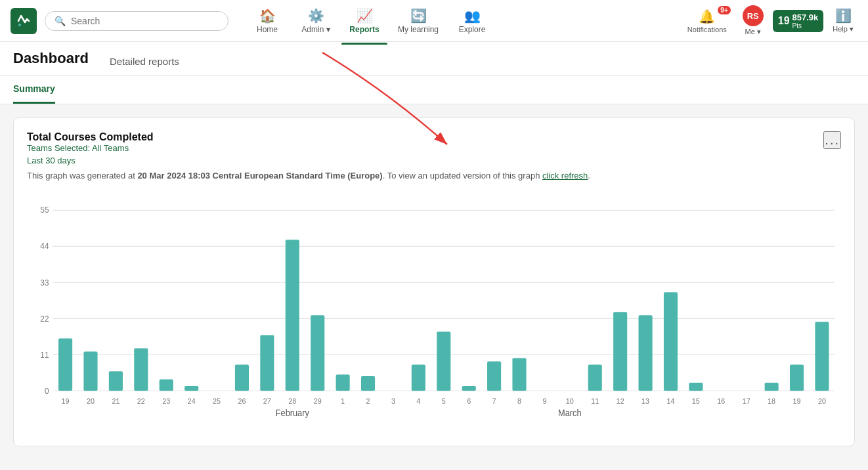 The height and width of the screenshot is (470, 868). What do you see at coordinates (268, 16) in the screenshot?
I see `home-icon: 🏠` at bounding box center [268, 16].